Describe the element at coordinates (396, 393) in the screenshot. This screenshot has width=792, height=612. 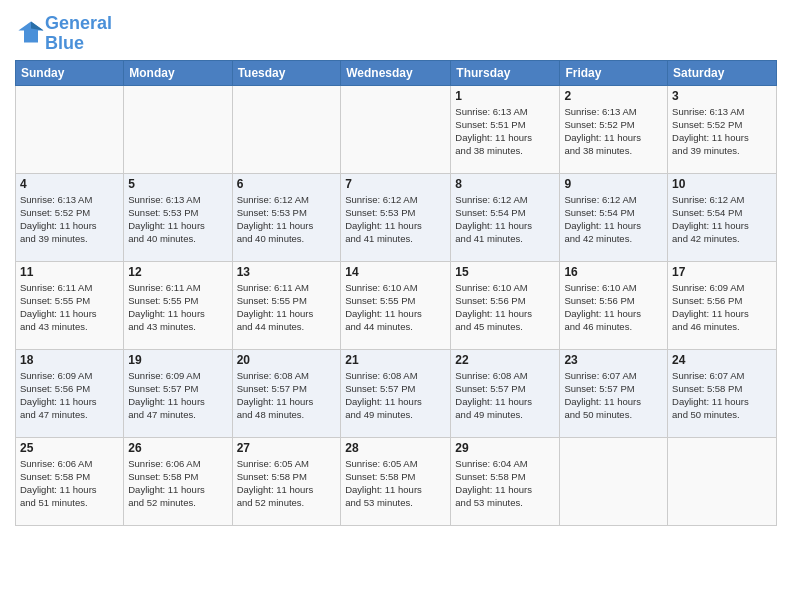
I see `calendar-week-3: 18Sunrise: 6:09 AMSunset: 5:56 PMDayligh…` at that location.